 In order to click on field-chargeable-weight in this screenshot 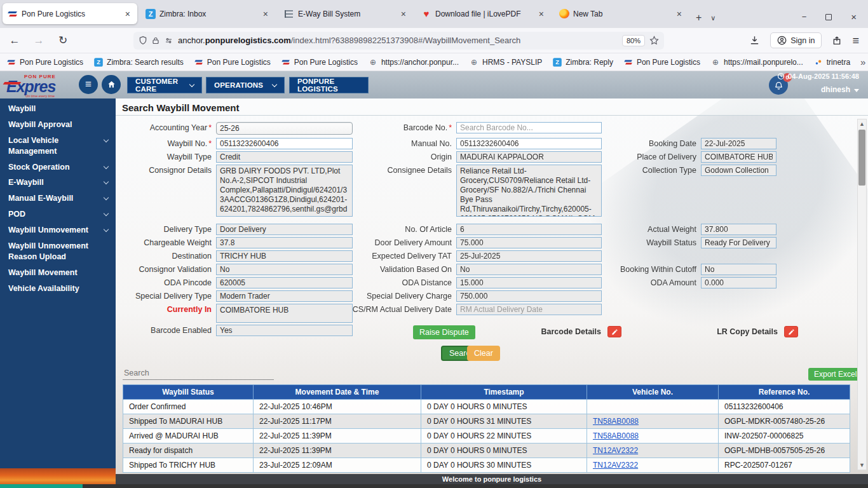, I will do `click(285, 243)`.